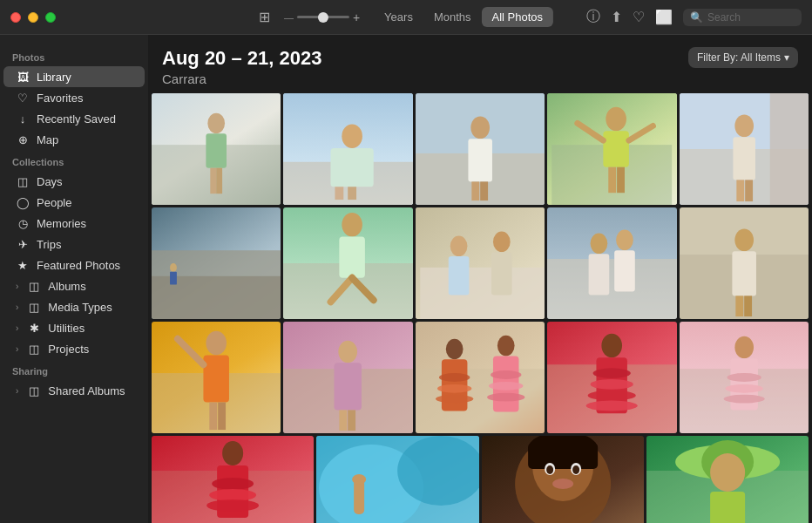 The image size is (812, 523). I want to click on trips-icon: ✈, so click(23, 244).